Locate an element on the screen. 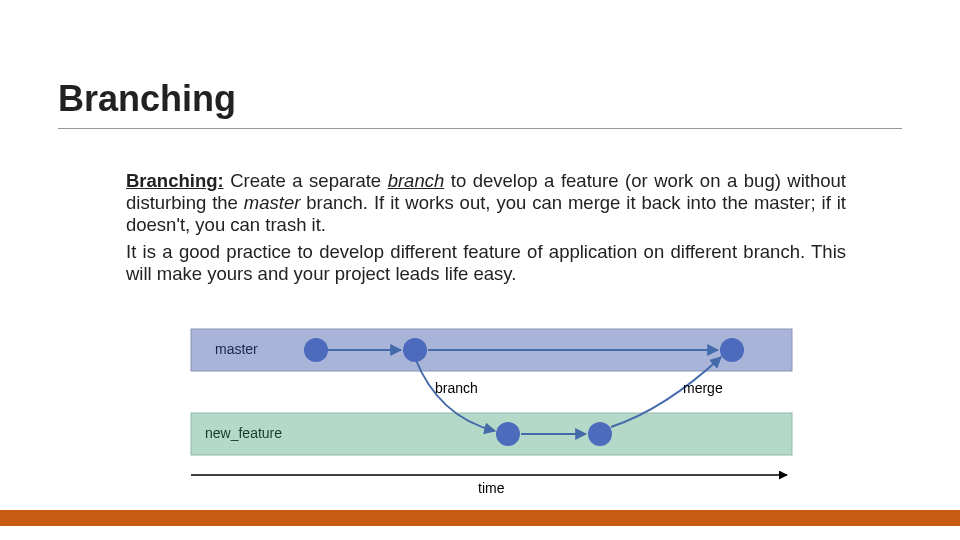  lead-term: Branching: is located at coordinates (175, 180).